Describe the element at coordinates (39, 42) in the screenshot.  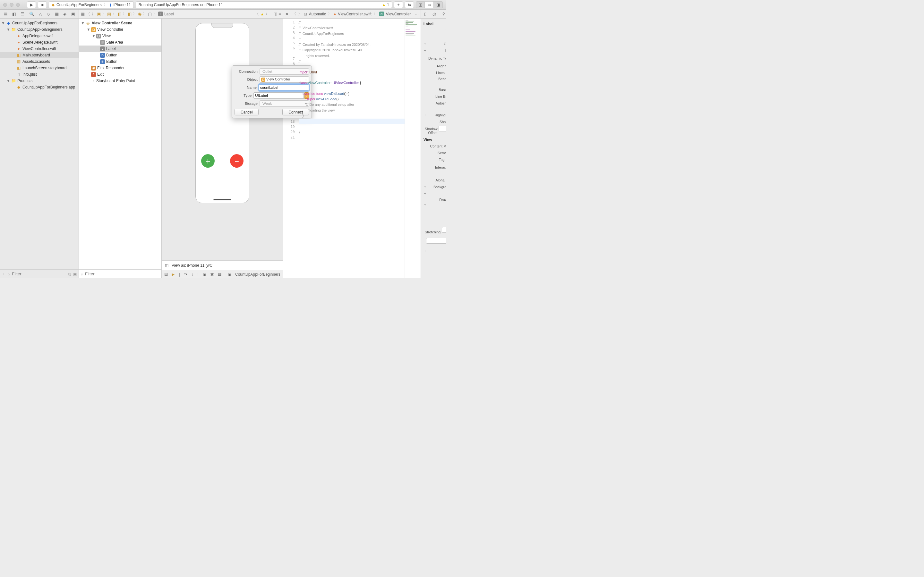
I see `tree-row: ●SceneDelegate.swift` at that location.